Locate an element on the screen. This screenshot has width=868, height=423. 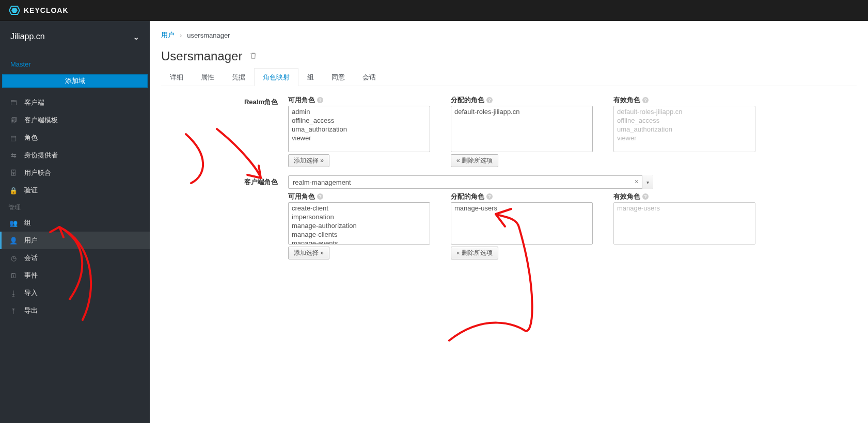
client-select-clear-icon: × is located at coordinates (637, 182).